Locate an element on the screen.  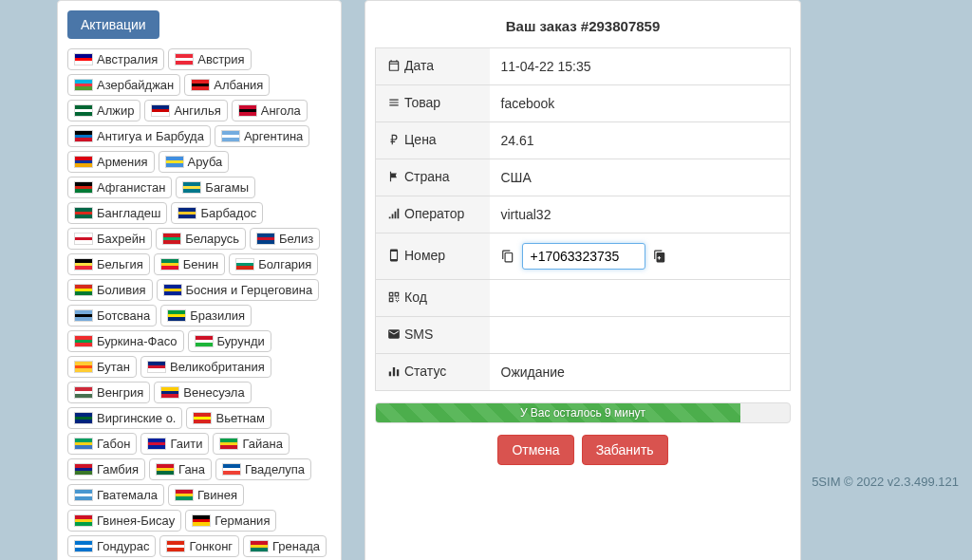
country-item: Бенин is located at coordinates (190, 264).